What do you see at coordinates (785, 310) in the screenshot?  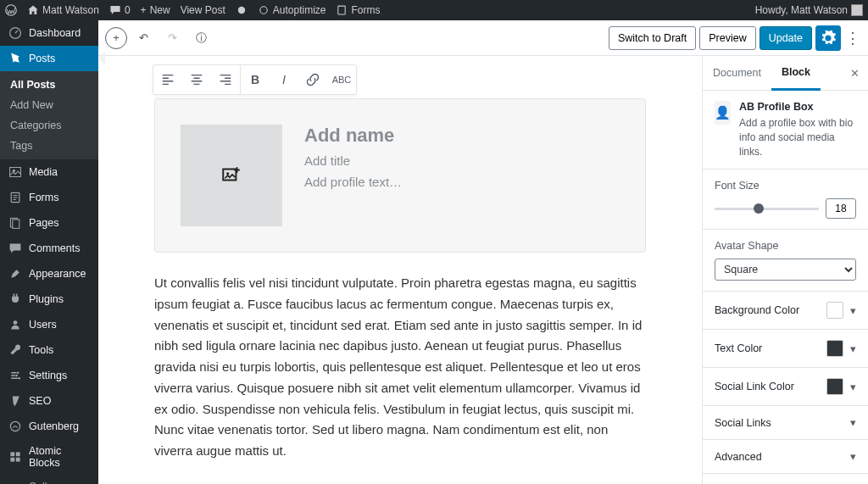 I see `background-color-panel: Background Color ▾` at bounding box center [785, 310].